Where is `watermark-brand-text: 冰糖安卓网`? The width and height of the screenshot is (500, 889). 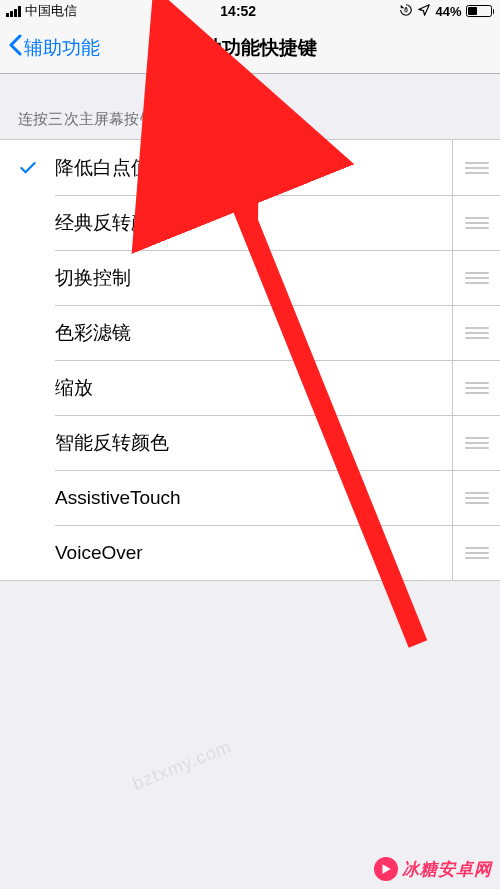 watermark-brand-text: 冰糖安卓网 is located at coordinates (447, 870).